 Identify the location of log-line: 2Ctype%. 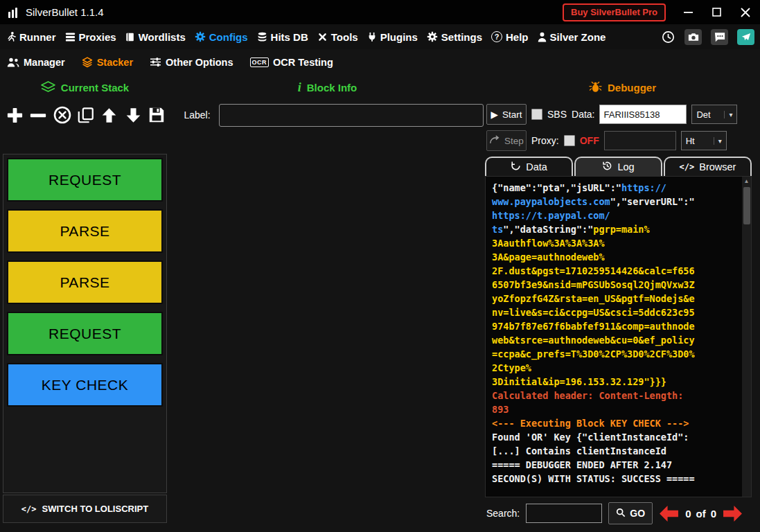
(616, 368).